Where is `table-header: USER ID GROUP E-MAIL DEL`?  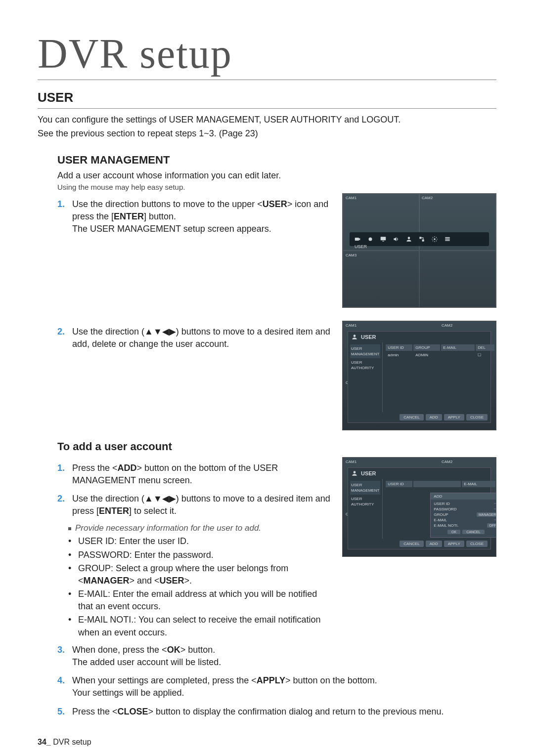 table-header: USER ID GROUP E-MAIL DEL is located at coordinates (440, 348).